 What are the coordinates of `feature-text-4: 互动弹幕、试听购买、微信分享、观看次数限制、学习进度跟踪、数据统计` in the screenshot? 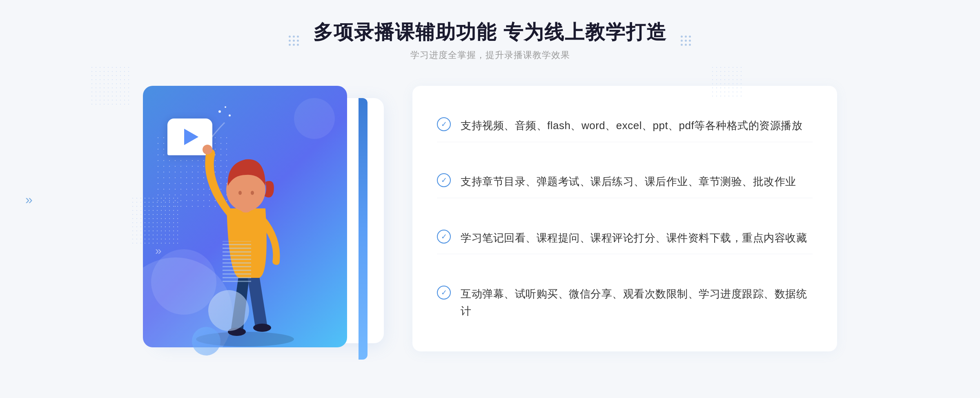 It's located at (637, 302).